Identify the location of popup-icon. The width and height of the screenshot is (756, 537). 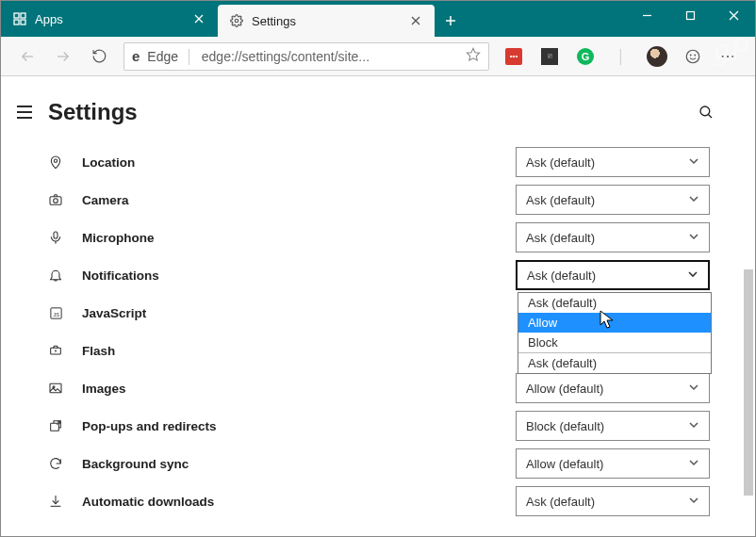
(56, 426).